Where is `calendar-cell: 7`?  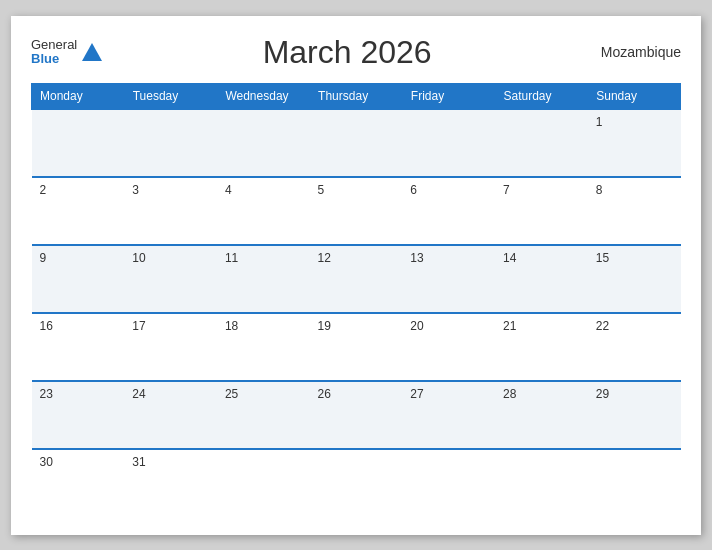 calendar-cell: 7 is located at coordinates (542, 211).